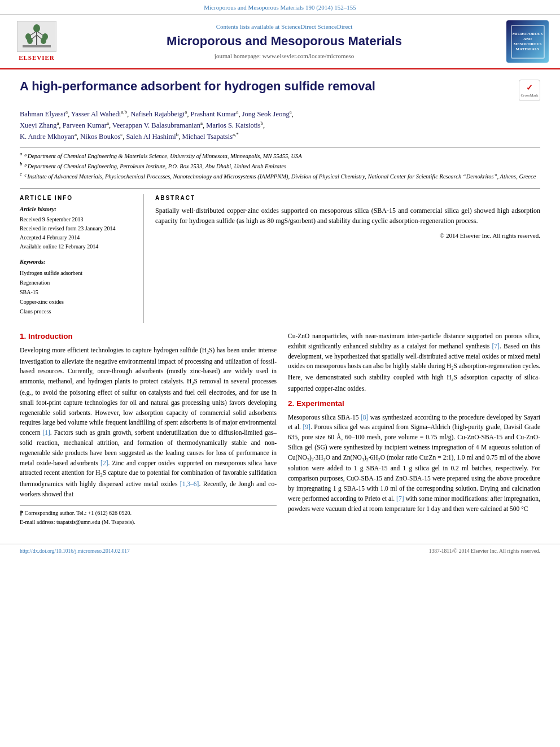 The height and width of the screenshot is (747, 560). I want to click on ref-7b-link: [7], so click(400, 499).